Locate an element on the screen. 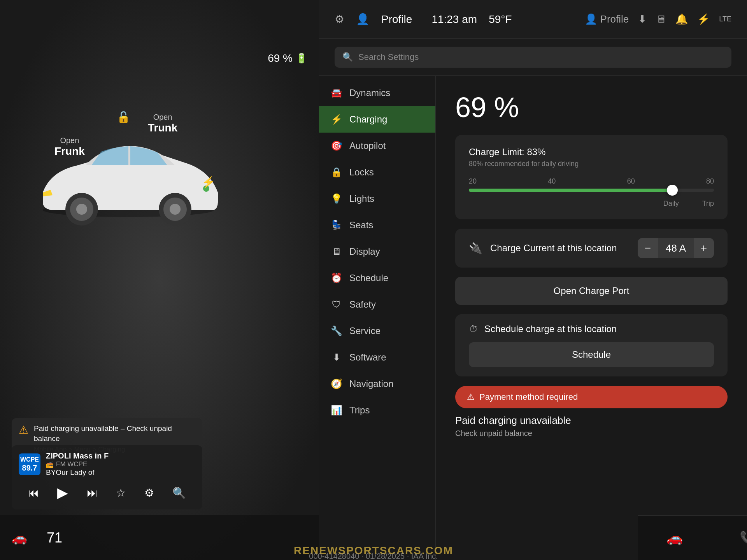 This screenshot has width=747, height=560. nav-item-service: 🔧 Service is located at coordinates (377, 331).